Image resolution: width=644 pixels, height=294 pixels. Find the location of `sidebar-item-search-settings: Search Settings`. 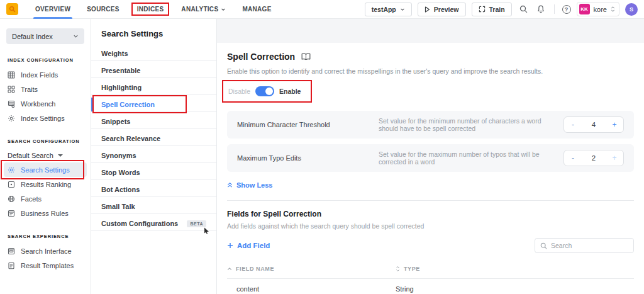

sidebar-item-search-settings: Search Settings is located at coordinates (45, 170).